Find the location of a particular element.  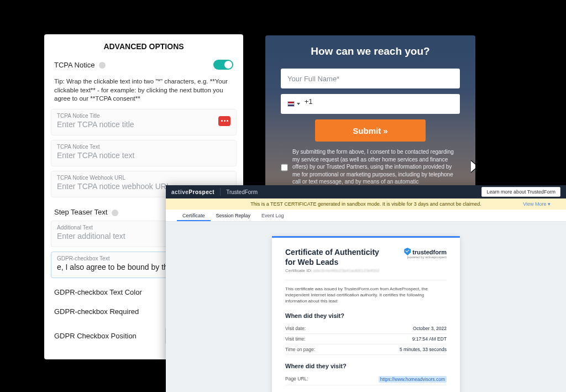

form-preview: How can we reach you? Submit » By submit… is located at coordinates (370, 113).